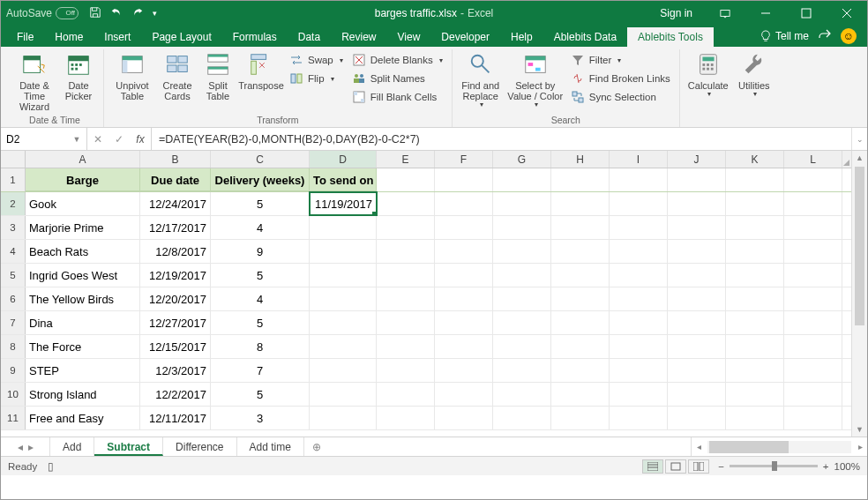  What do you see at coordinates (639, 347) in the screenshot?
I see `cell-I8` at bounding box center [639, 347].